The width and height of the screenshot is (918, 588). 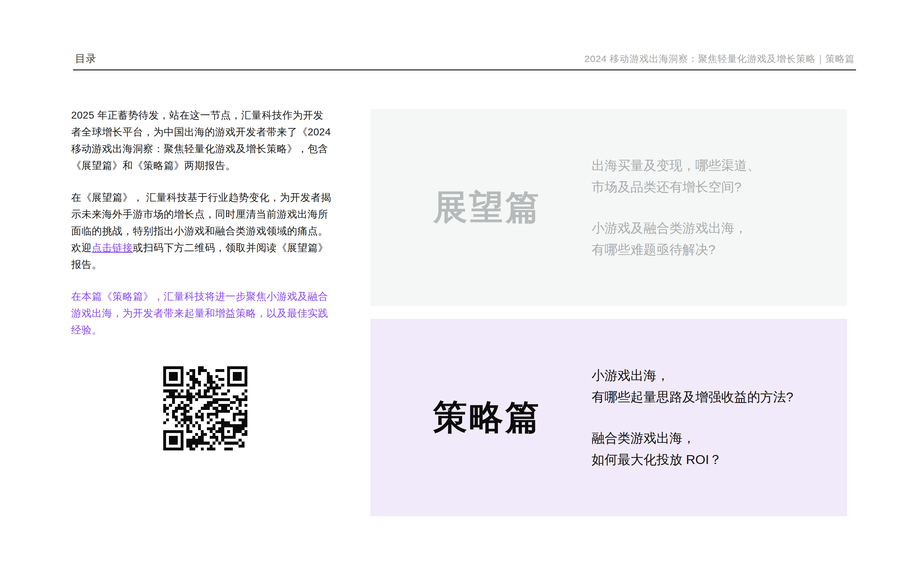 I want to click on paragraph-line: 报告。, so click(x=205, y=265).